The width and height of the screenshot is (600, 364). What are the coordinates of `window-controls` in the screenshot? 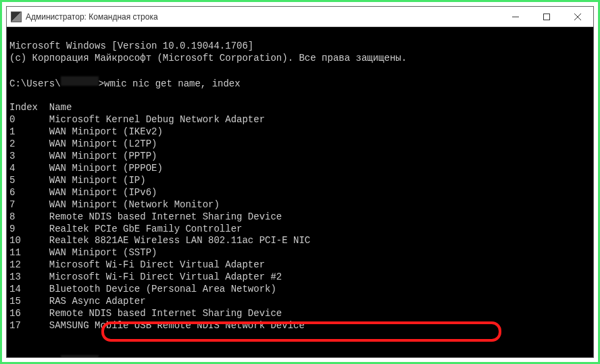 It's located at (547, 16).